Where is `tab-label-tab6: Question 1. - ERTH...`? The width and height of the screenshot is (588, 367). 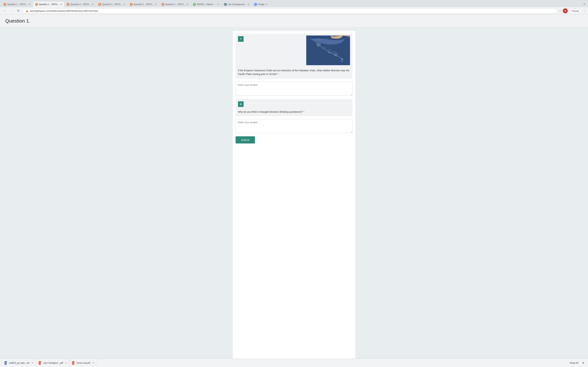 tab-label-tab6: Question 1. - ERTH... is located at coordinates (175, 4).